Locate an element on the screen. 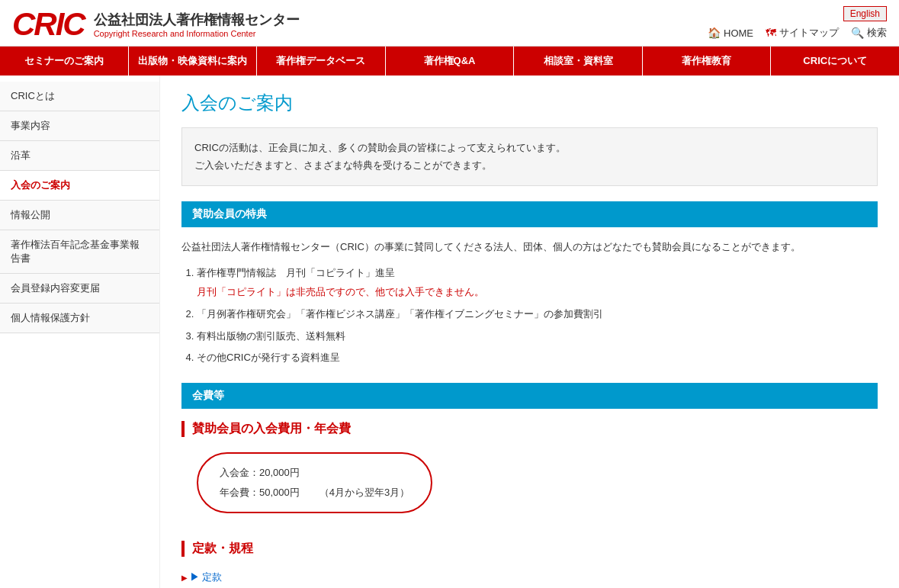  main-navigation: セミナーのご案内出版物・映像資料に案内著作権データベース著作権Q&A相談室・資料… is located at coordinates (450, 61).